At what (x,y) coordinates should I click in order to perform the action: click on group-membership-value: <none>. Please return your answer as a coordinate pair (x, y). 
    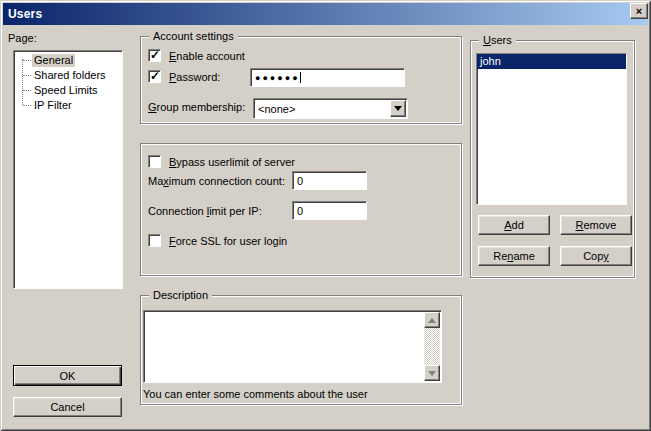
    Looking at the image, I should click on (276, 109).